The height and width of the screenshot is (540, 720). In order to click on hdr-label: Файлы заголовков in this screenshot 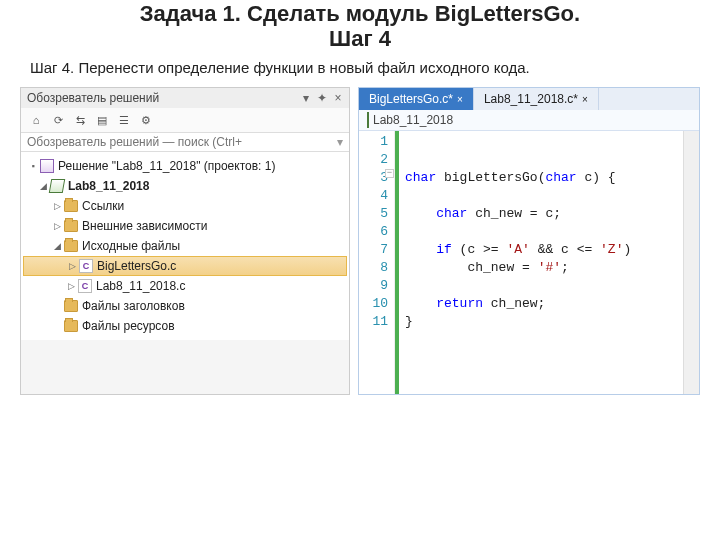, I will do `click(134, 306)`.